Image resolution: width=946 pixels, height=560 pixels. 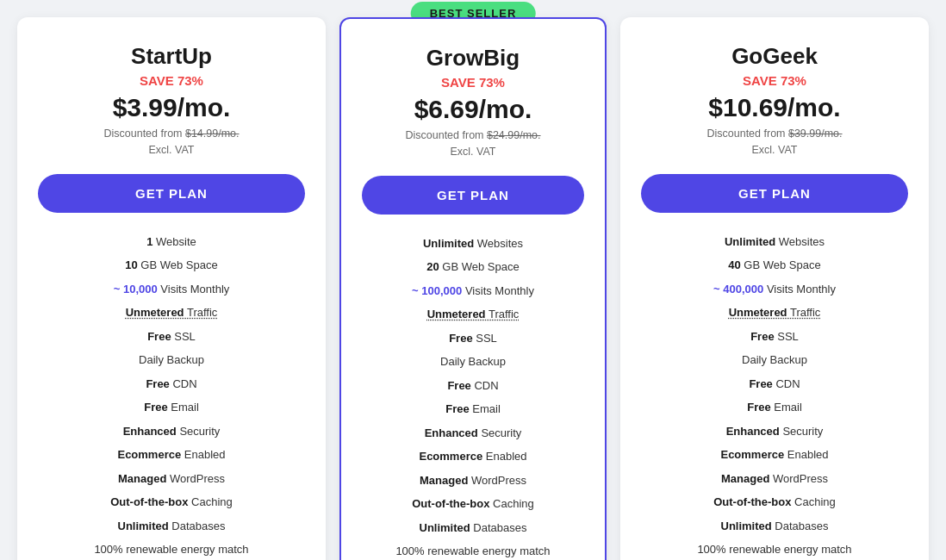 What do you see at coordinates (171, 142) in the screenshot?
I see `original-price: Discounted from $14.99/mo.Excl. VAT` at bounding box center [171, 142].